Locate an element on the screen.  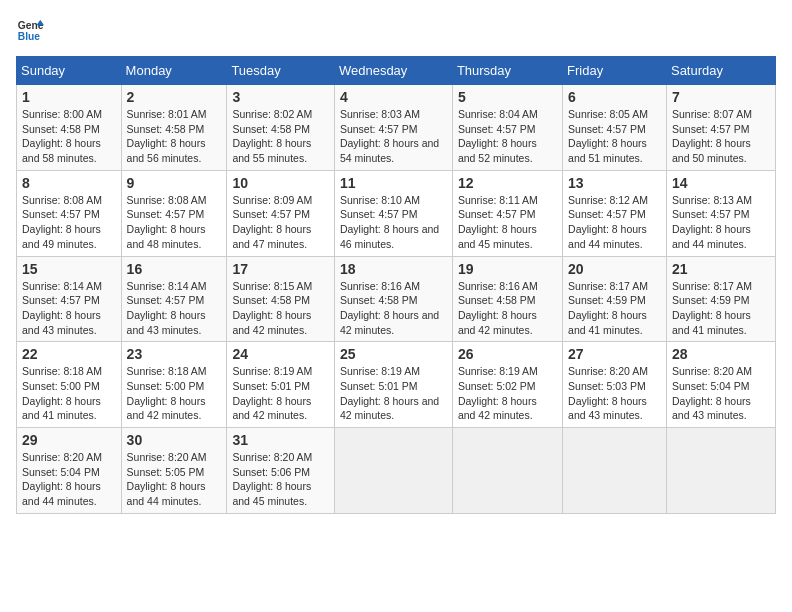
day-number: 12 is located at coordinates (508, 183).